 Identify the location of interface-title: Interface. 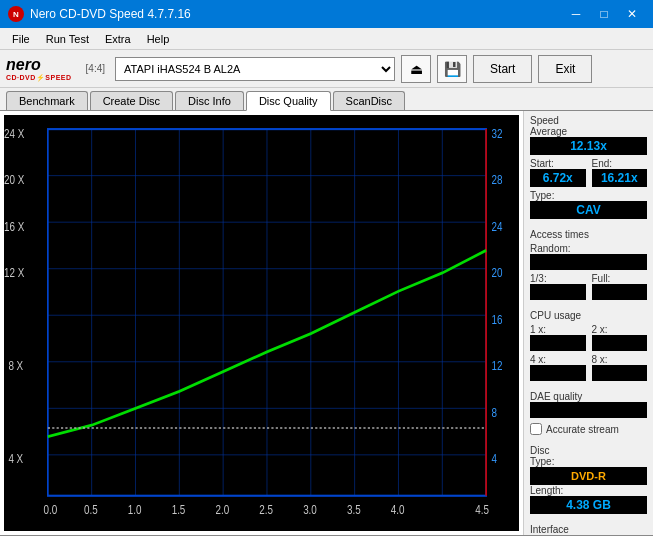
(588, 530).